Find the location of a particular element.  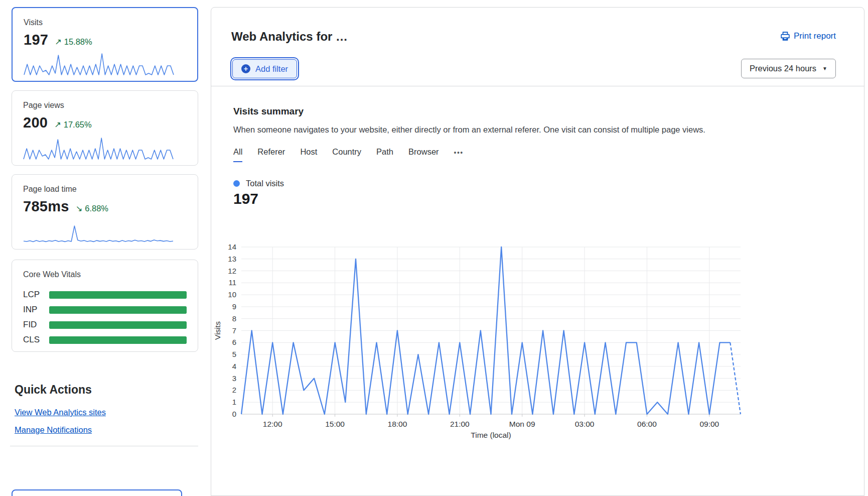

quick-actions-heading: Quick Actions is located at coordinates (53, 390).